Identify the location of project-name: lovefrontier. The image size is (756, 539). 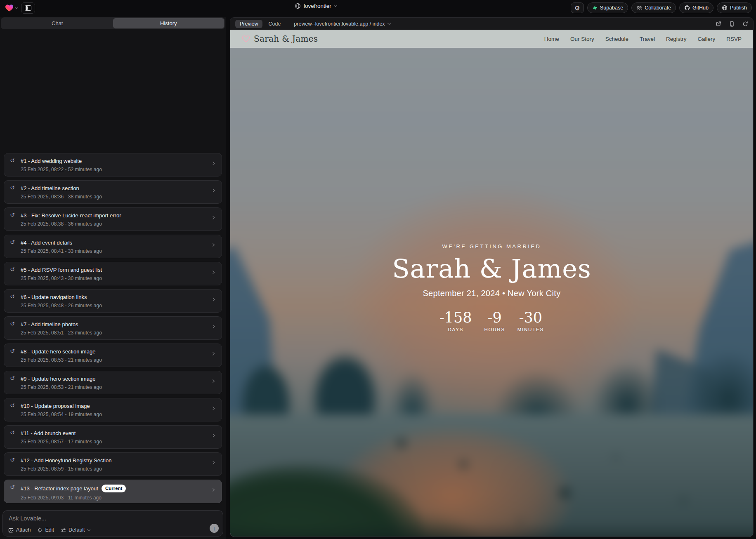
(318, 6).